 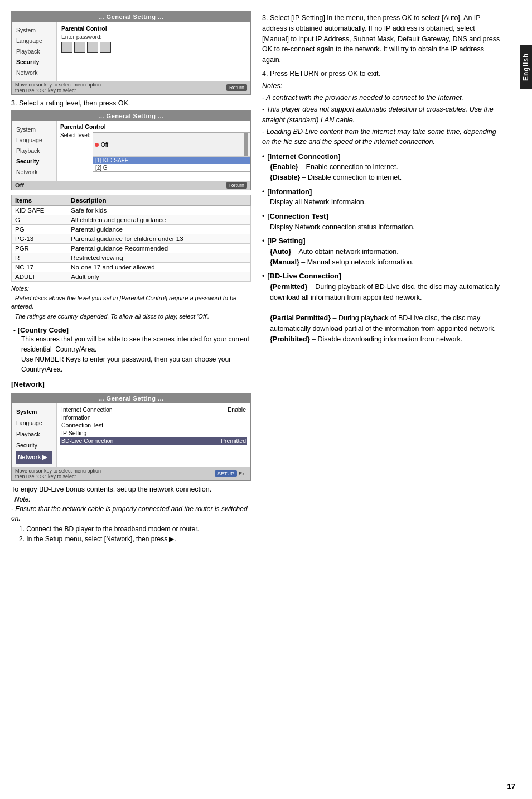 I want to click on menu2-security: Security, so click(x=34, y=162).